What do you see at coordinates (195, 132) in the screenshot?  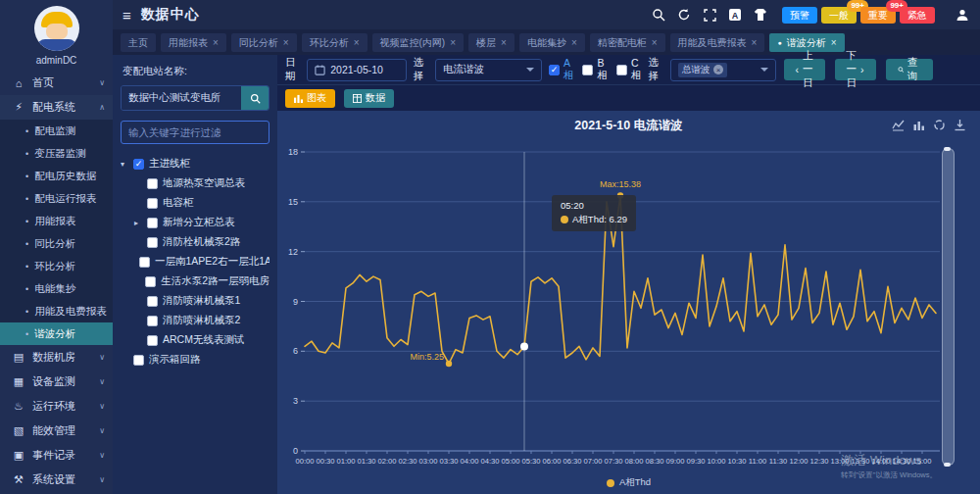 I see `tree-filter-input` at bounding box center [195, 132].